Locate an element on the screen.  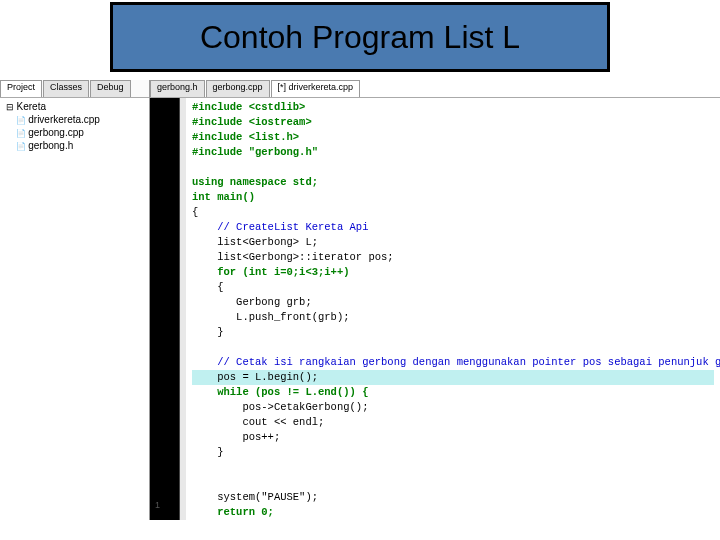
tree-file: gerbong.h is located at coordinates (74, 146).